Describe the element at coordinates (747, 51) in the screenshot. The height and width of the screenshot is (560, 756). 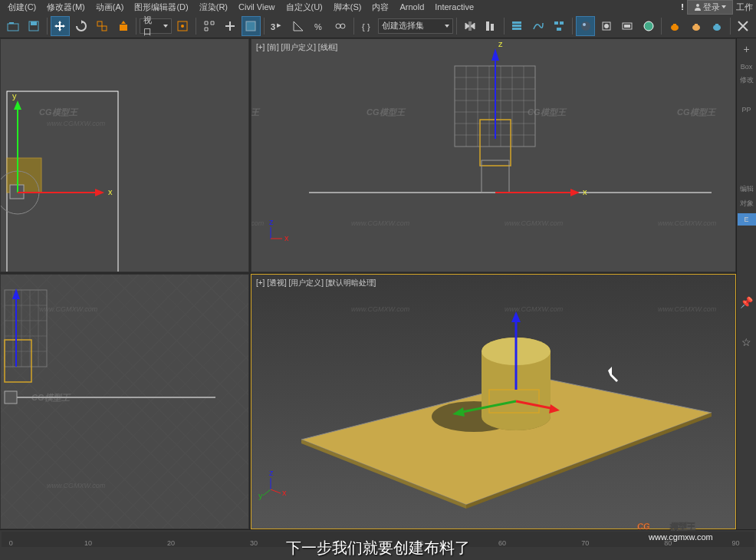
I see `add-icon: +` at that location.